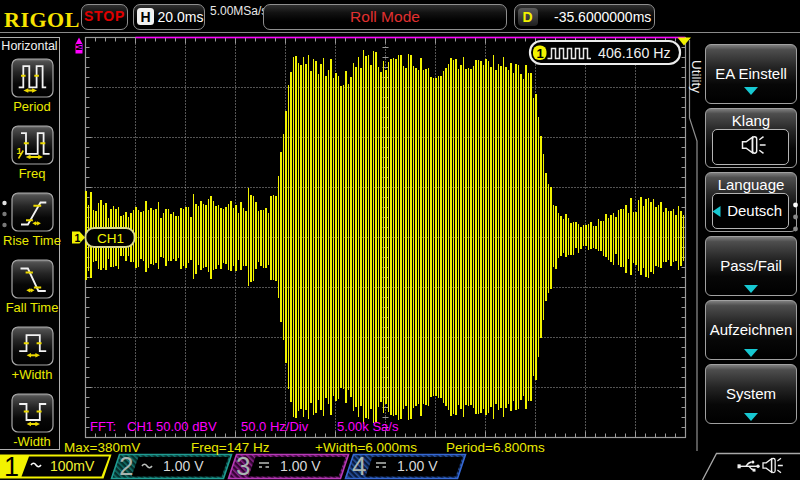 Image resolution: width=800 pixels, height=480 pixels. I want to click on svg-text: 3, so click(243, 466).